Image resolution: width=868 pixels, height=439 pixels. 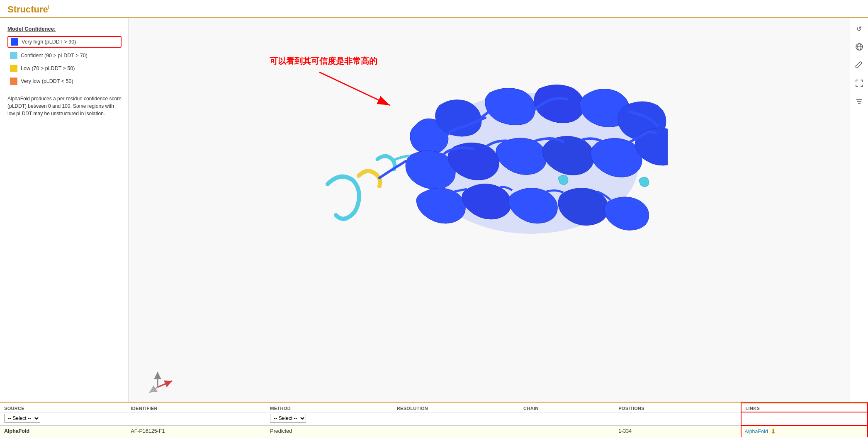 I want to click on legend-color-low, so click(x=14, y=68).